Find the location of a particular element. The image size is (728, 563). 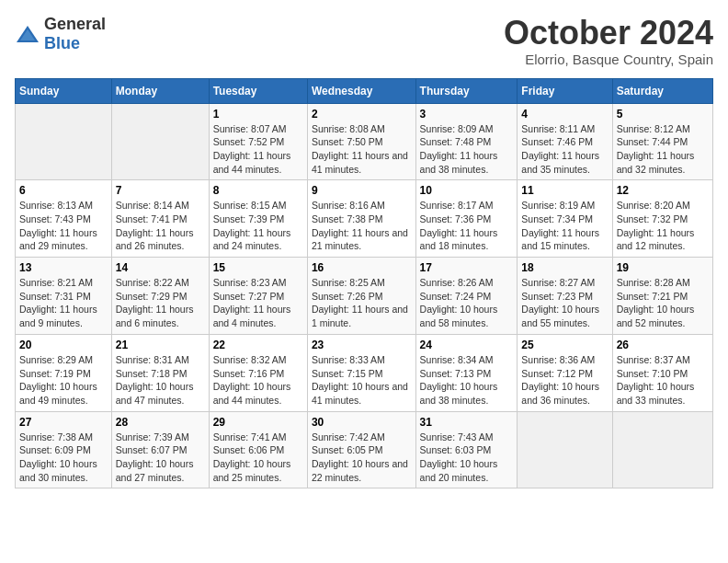

day-info: Sunrise: 7:42 AMSunset: 6:05 PMDaylight:… is located at coordinates (362, 458).